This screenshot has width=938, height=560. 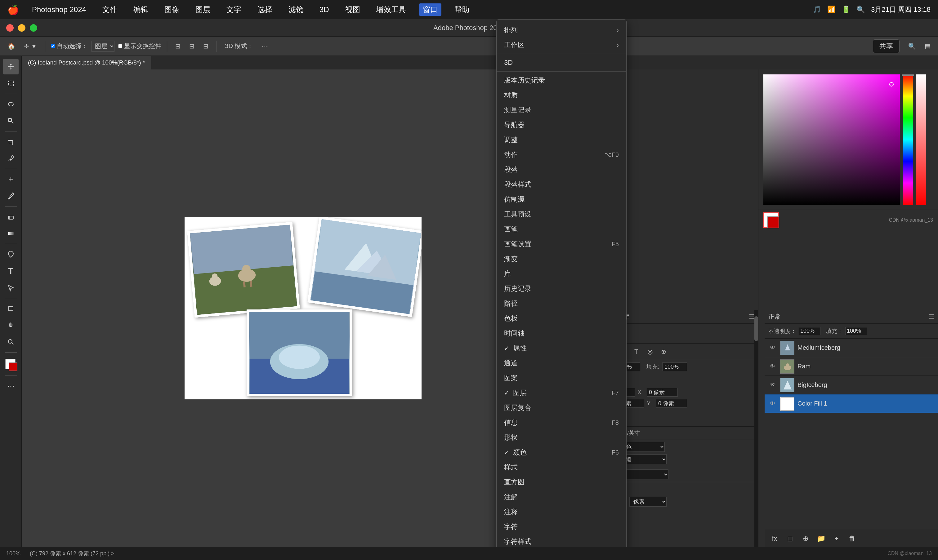 What do you see at coordinates (234, 10) in the screenshot?
I see `menu-type: 文字` at bounding box center [234, 10].